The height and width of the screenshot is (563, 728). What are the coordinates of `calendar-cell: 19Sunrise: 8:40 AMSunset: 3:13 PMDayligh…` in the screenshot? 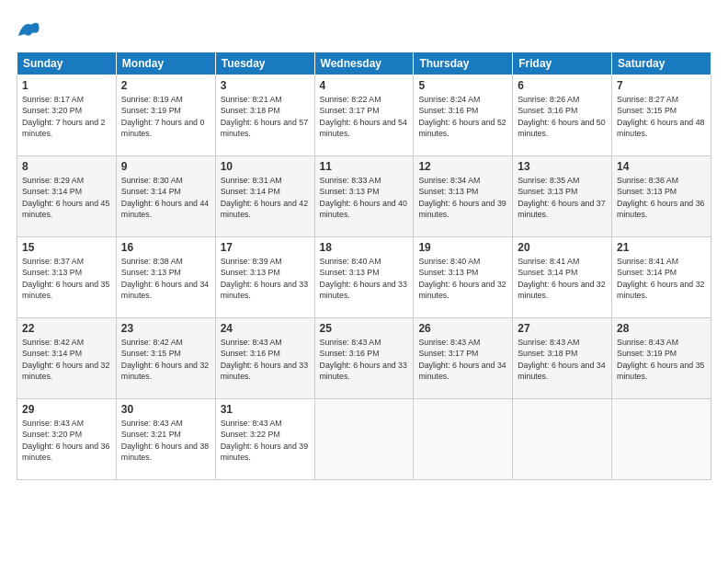 It's located at (463, 278).